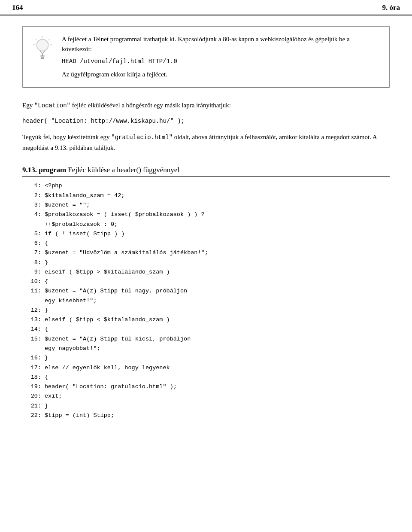 The height and width of the screenshot is (532, 412). Describe the element at coordinates (206, 243) in the screenshot. I see `code-line: 6: {` at that location.